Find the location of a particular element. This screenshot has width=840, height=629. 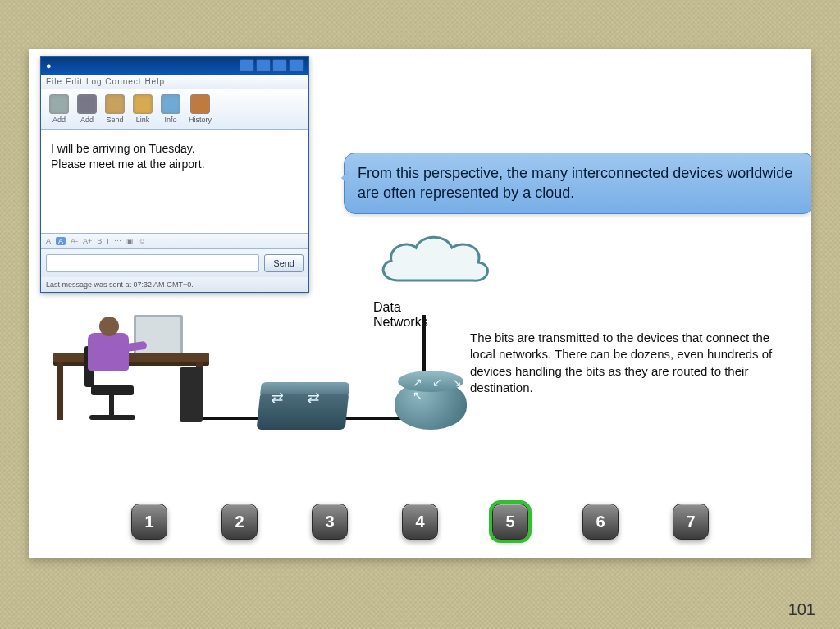

chat-message-line2: Please meet me at the airport. is located at coordinates (175, 164).